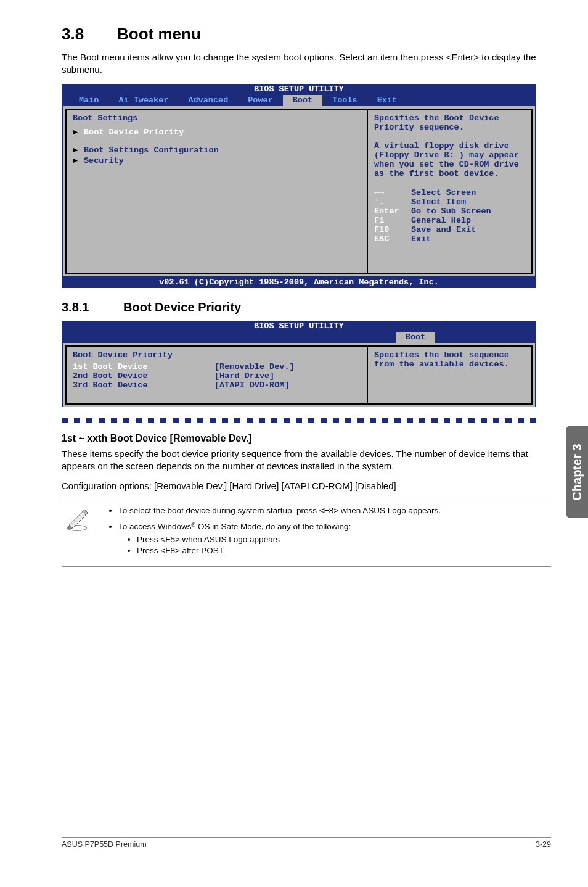 This screenshot has height=887, width=588. I want to click on note-bullet-1: To select the boot device during system …, so click(280, 511).